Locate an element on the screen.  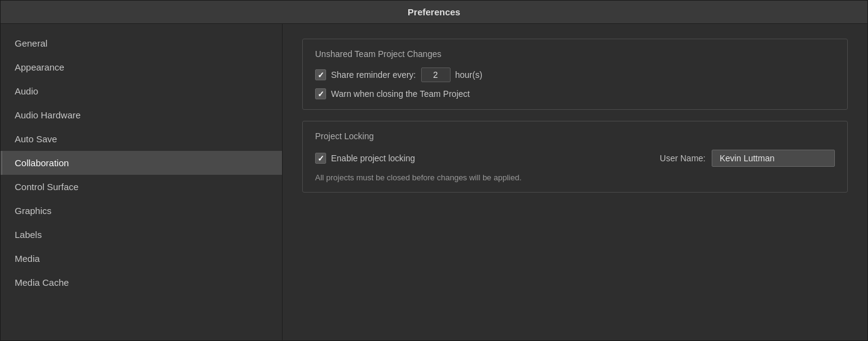
username-label: User Name: is located at coordinates (683, 158).